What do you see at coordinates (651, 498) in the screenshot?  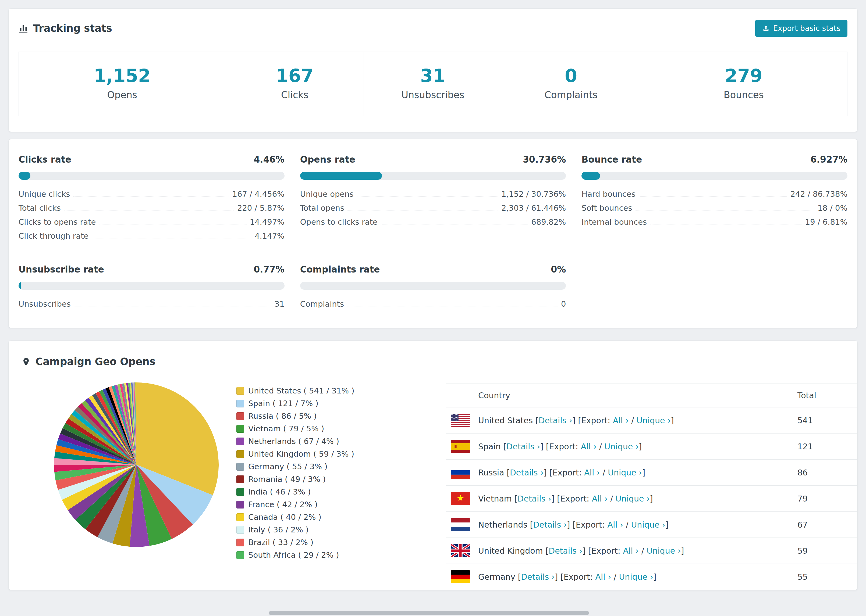 I see `geo-table-body: United States [Details ›] [Export: All ›…` at bounding box center [651, 498].